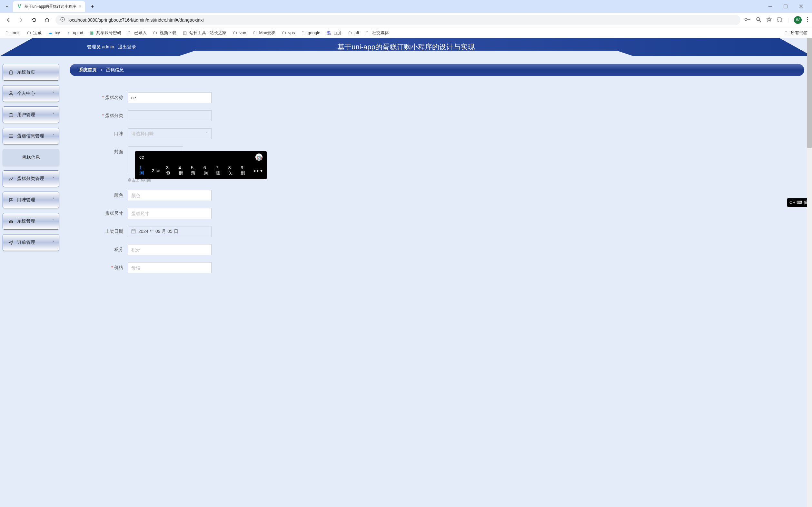  What do you see at coordinates (137, 33) in the screenshot?
I see `bookmark-imported: 🗀已导入` at bounding box center [137, 33].